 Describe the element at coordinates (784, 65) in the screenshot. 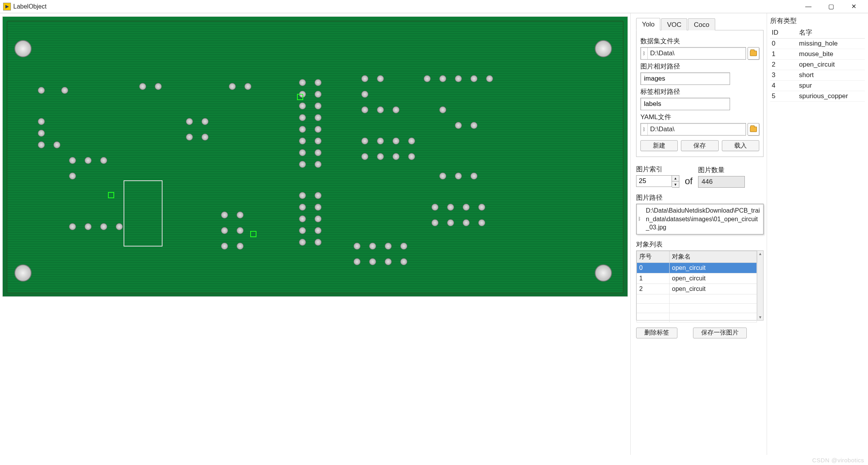

I see `class-row-id: 2` at that location.